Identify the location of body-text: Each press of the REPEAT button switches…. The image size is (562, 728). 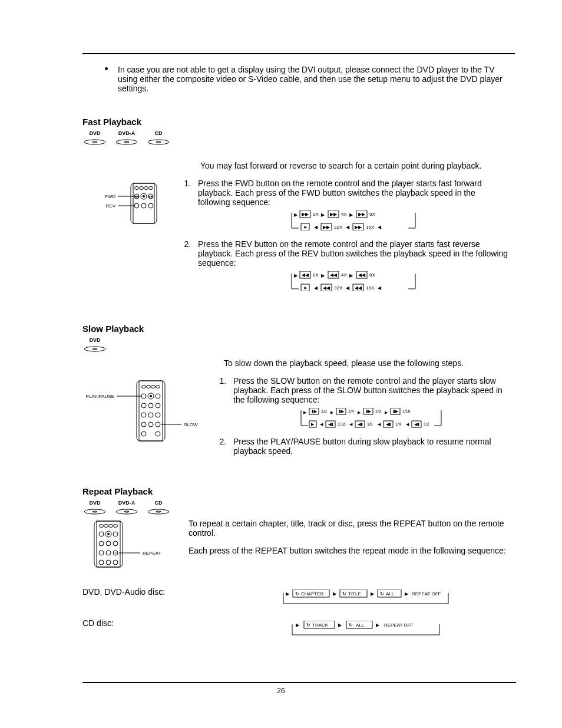
(349, 551).